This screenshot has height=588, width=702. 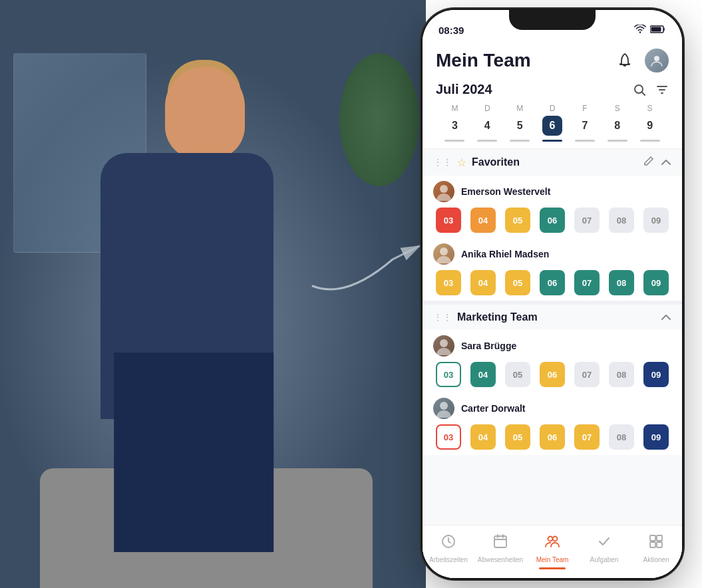 What do you see at coordinates (476, 162) in the screenshot?
I see `section-left: ⋮⋮☆Favoriten` at bounding box center [476, 162].